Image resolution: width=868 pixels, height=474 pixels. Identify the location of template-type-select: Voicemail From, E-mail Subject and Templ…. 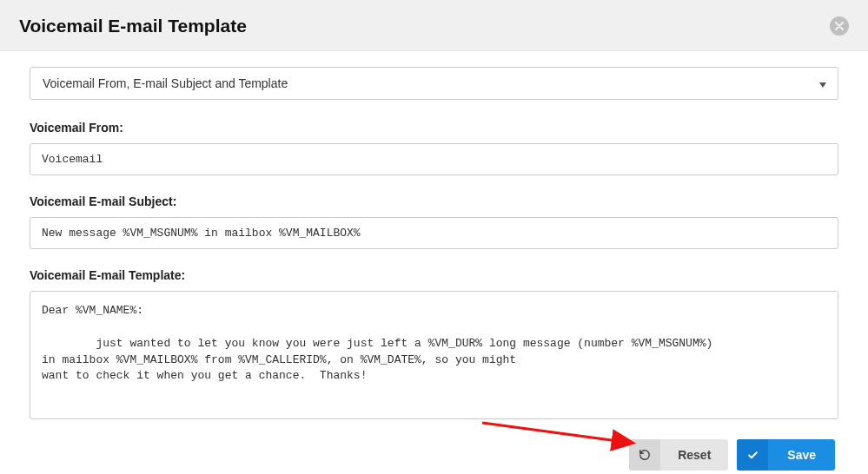
(434, 83).